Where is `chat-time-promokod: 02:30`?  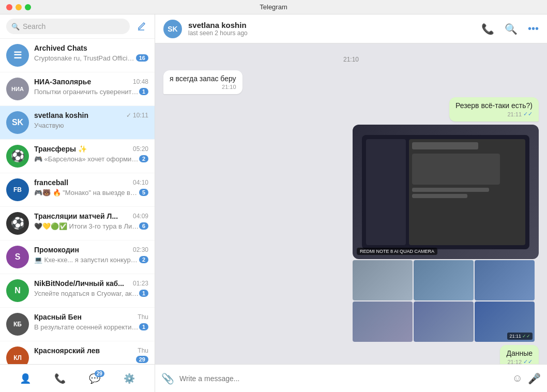
chat-time-promokod: 02:30 is located at coordinates (141, 250).